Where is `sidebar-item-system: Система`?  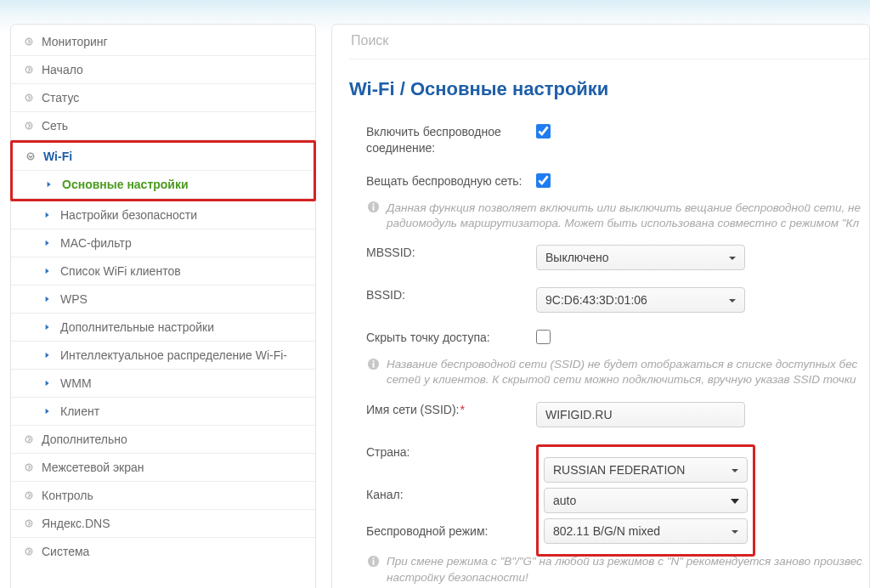
sidebar-item-system: Система is located at coordinates (163, 551).